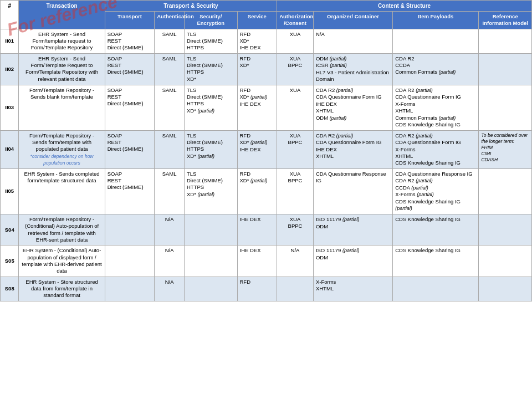  Describe the element at coordinates (170, 21) in the screenshot. I see `auth-subheader: Authentication` at that location.